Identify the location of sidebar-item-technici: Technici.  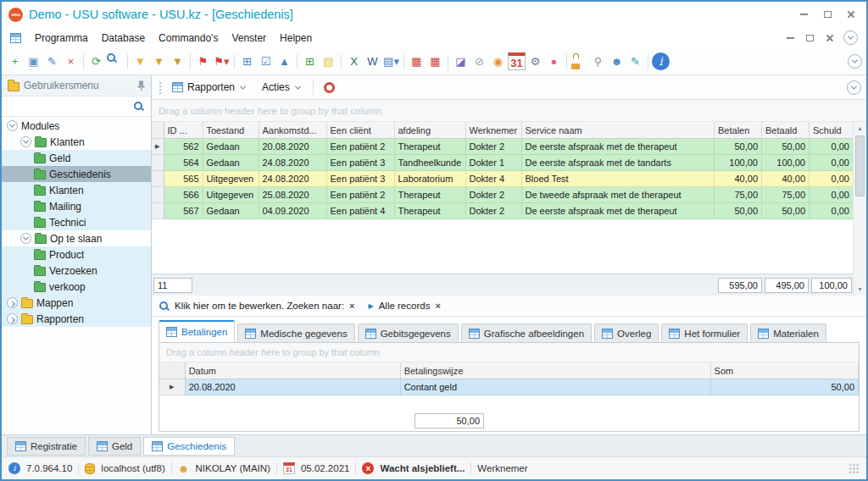
(76, 222).